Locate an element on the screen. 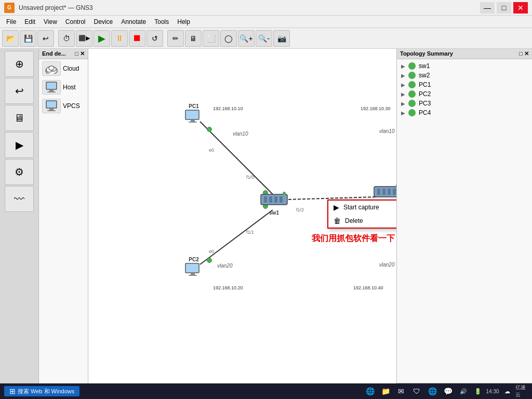  app-icon: G is located at coordinates (9, 8).